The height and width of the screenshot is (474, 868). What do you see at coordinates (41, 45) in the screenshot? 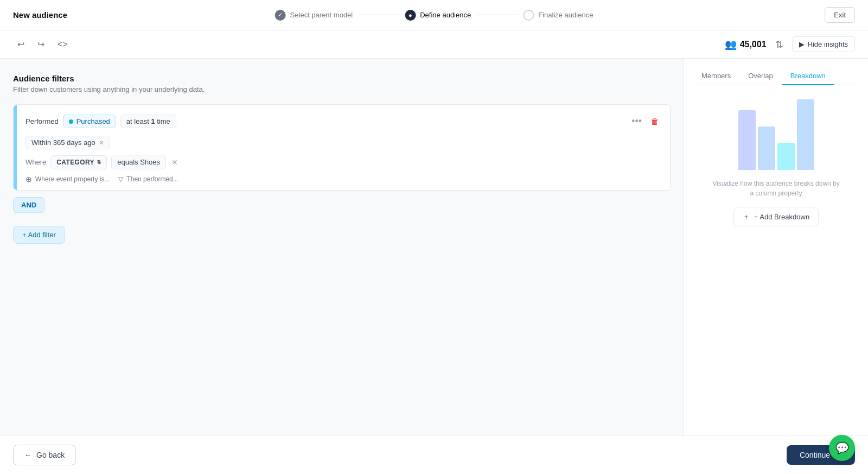
I see `redo-button: ↪` at bounding box center [41, 45].